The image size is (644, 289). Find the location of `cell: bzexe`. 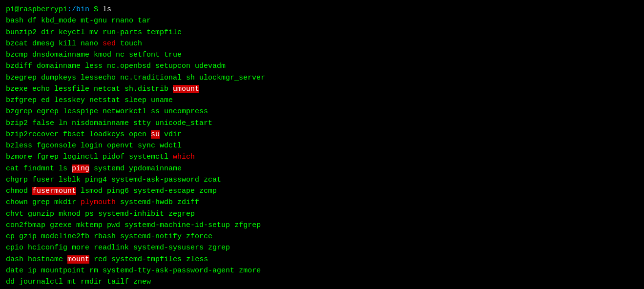

cell: bzexe is located at coordinates (19, 89).